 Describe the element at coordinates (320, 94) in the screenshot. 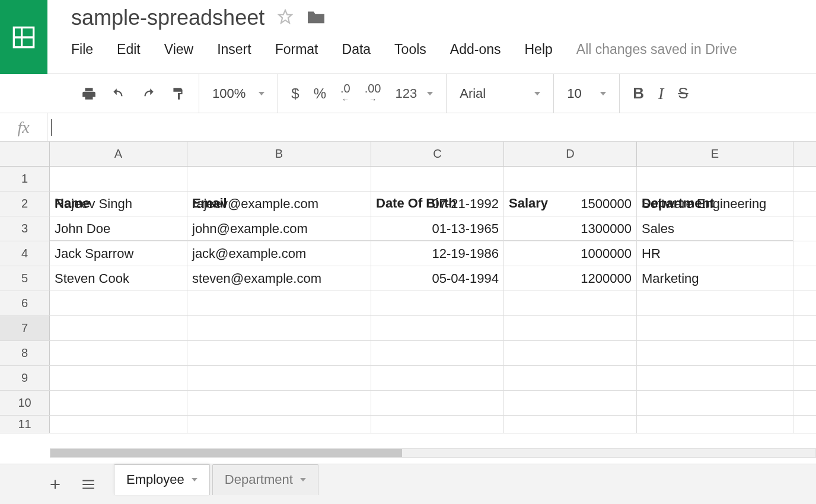

I see `percent-button: %` at that location.